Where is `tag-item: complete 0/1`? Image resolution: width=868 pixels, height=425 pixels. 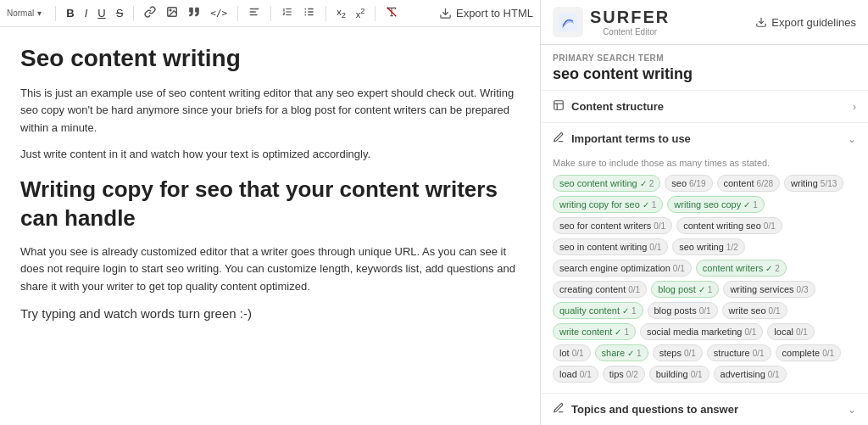
tag-item: complete 0/1 is located at coordinates (809, 353).